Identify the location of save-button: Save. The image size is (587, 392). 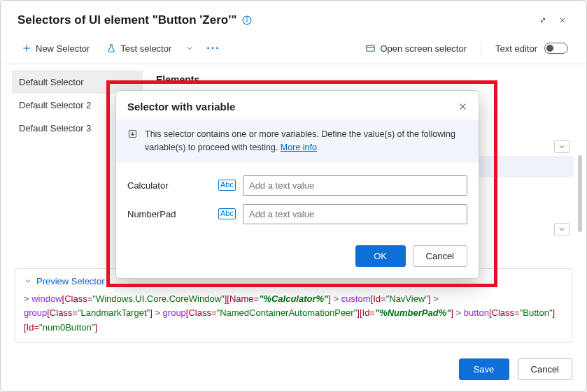
(484, 369).